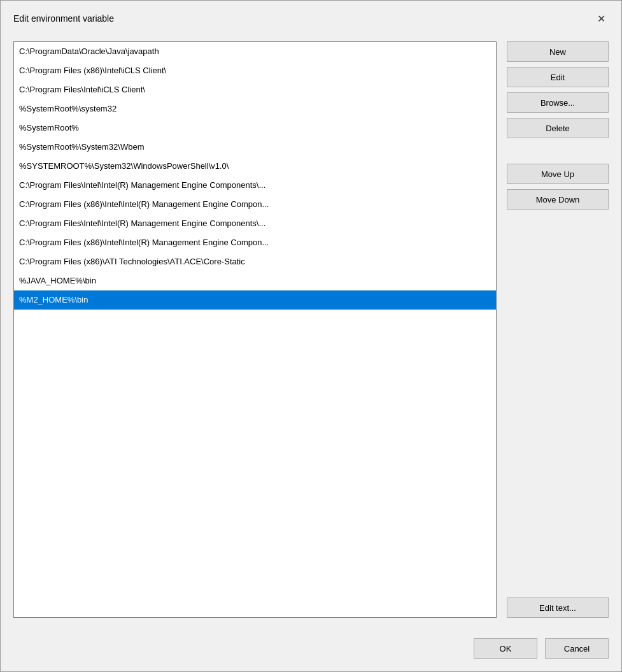 This screenshot has width=622, height=672. Describe the element at coordinates (601, 18) in the screenshot. I see `close-button: ✕` at that location.